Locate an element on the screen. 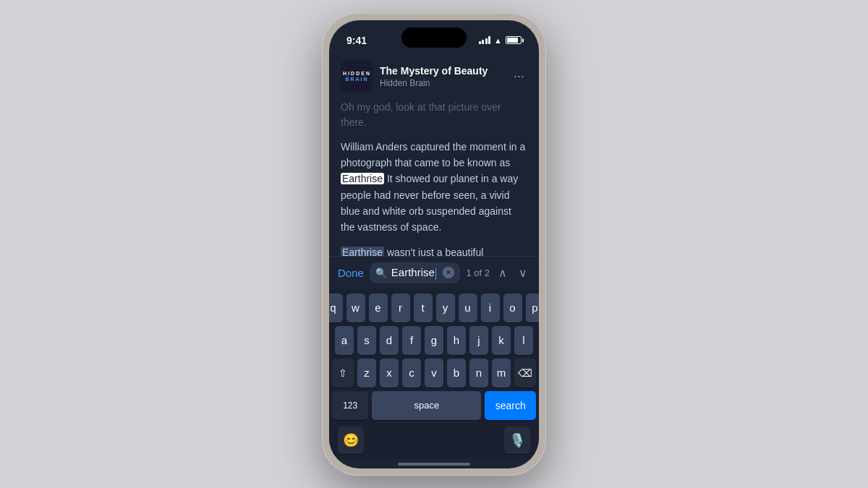  podcast-info: The Mystery of Beauty Hidden Brain is located at coordinates (441, 76).